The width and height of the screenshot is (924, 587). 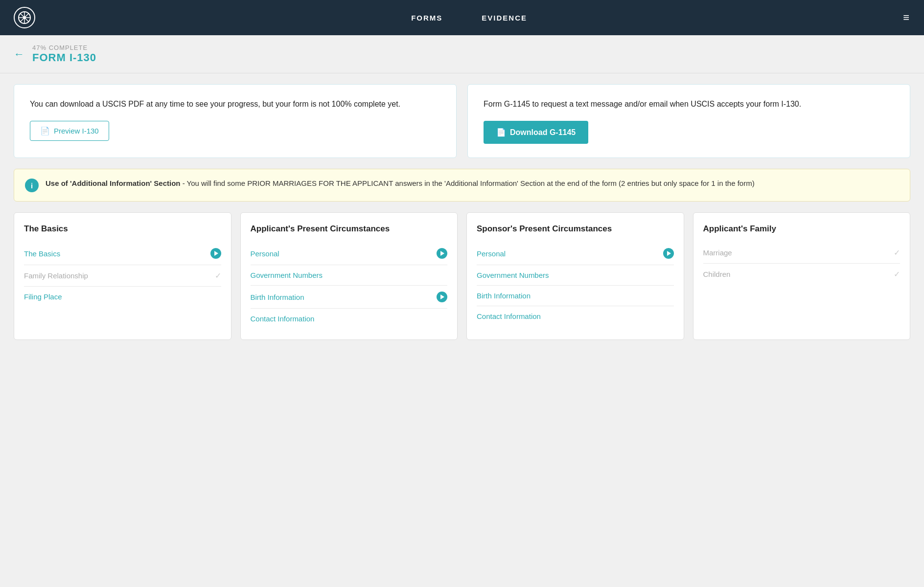 I want to click on section-item-label: Children, so click(x=717, y=274).